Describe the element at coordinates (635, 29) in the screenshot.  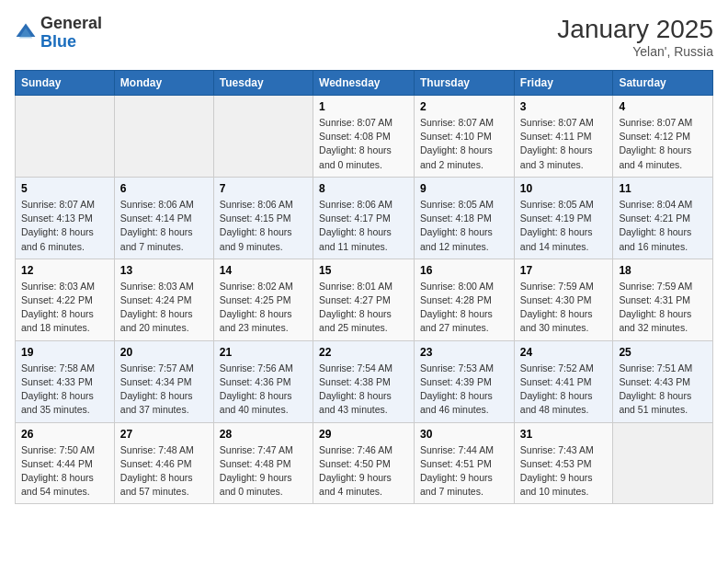
I see `month-year-title: January 2025` at that location.